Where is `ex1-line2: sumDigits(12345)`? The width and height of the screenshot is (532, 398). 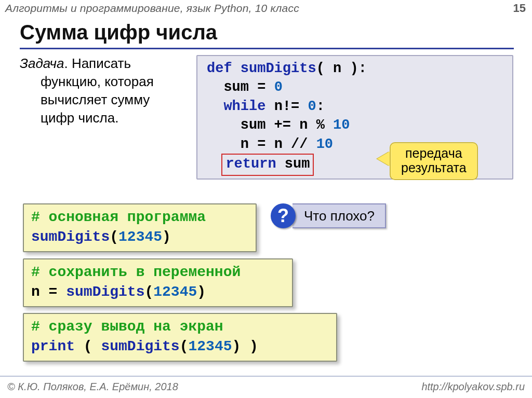 ex1-line2: sumDigits(12345) is located at coordinates (139, 237).